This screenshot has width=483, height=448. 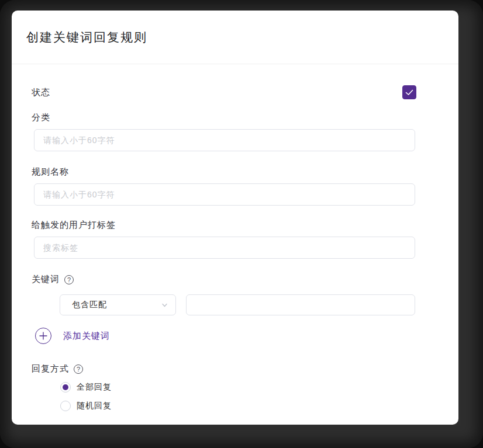 I want to click on keyword-label: 关键词, so click(x=46, y=279).